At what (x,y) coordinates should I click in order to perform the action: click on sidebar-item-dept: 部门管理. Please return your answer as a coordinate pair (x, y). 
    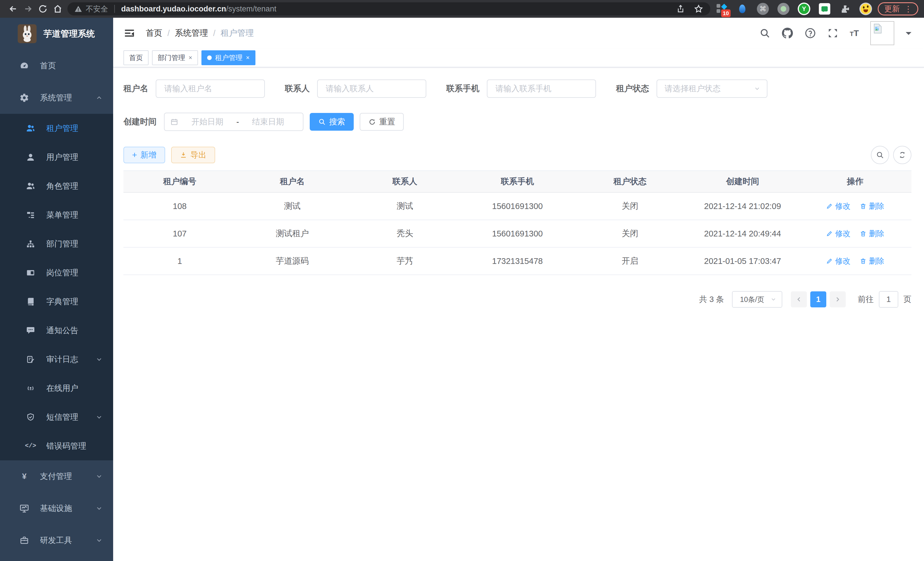
    Looking at the image, I should click on (57, 244).